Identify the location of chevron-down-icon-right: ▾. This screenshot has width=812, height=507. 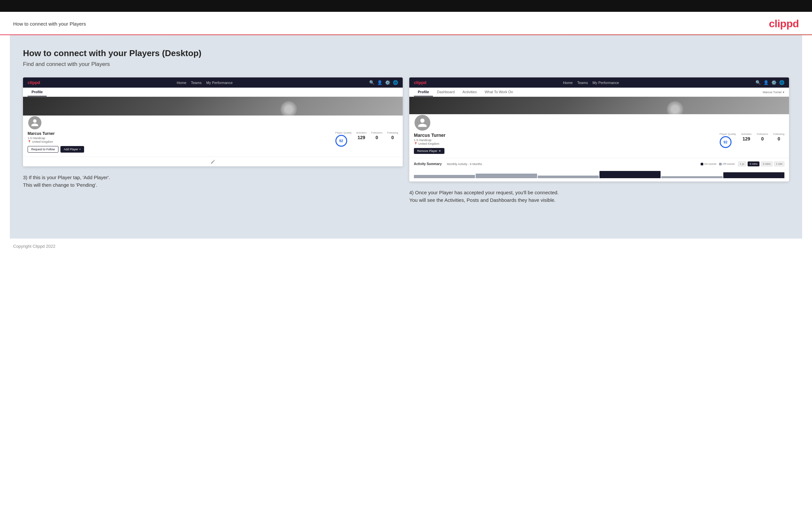
(784, 92).